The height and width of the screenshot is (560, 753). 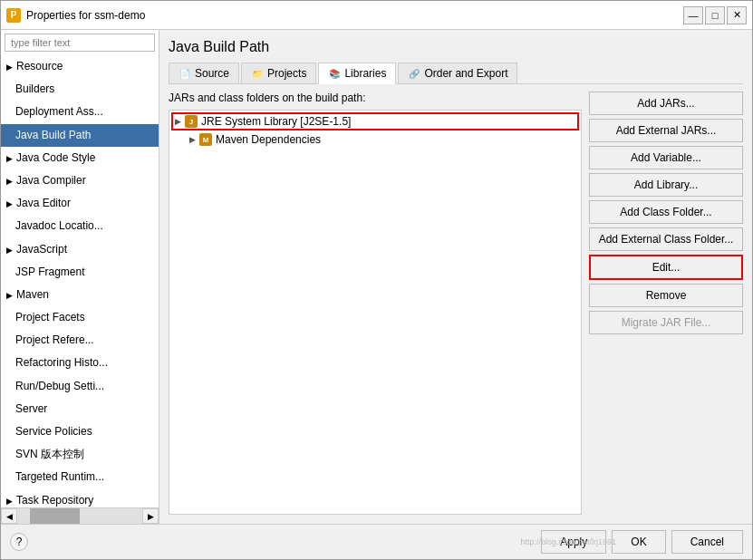 What do you see at coordinates (80, 341) in the screenshot?
I see `sidebar-item-project-references: Project Refere...` at bounding box center [80, 341].